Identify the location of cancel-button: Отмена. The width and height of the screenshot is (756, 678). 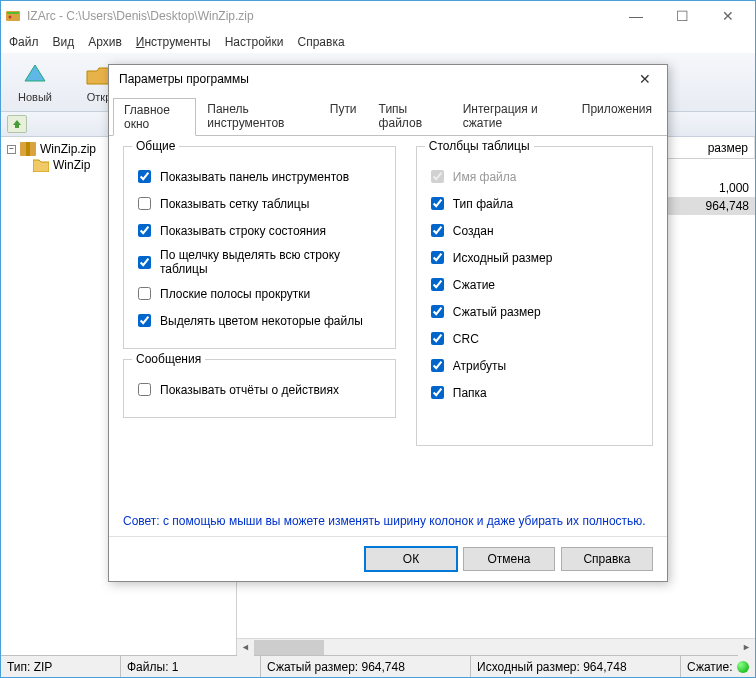
(509, 559).